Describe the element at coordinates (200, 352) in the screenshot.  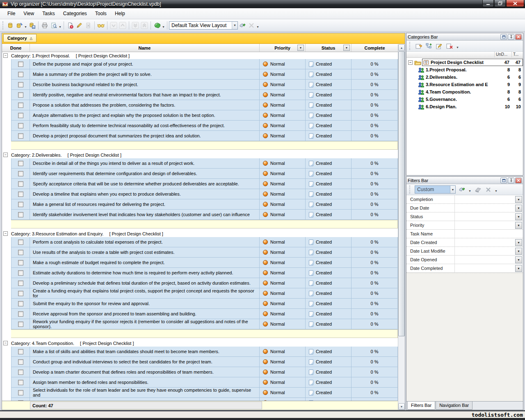
I see `task-row: Make a list of skills and abilities that…` at that location.